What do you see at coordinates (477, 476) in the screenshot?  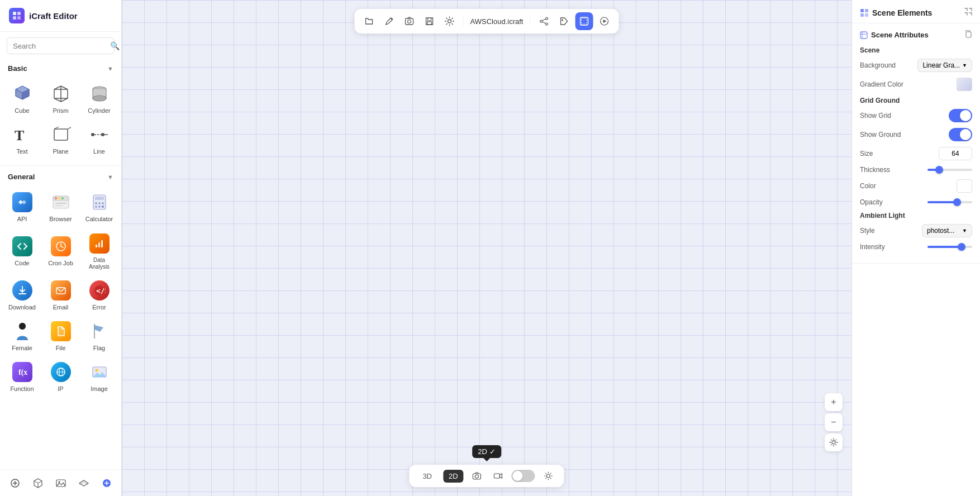 I see `camera-bottom-button` at bounding box center [477, 476].